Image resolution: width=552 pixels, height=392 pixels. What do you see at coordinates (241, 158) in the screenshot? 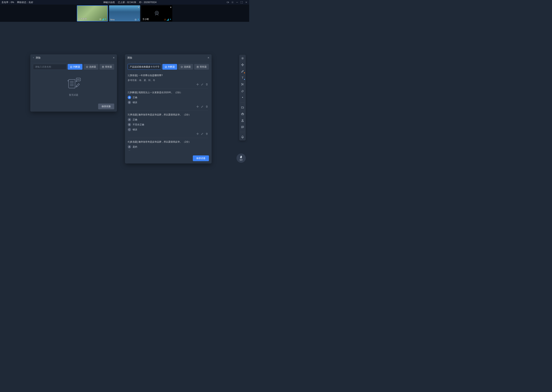
I see `hand-raise-badge: 0/2` at bounding box center [241, 158].